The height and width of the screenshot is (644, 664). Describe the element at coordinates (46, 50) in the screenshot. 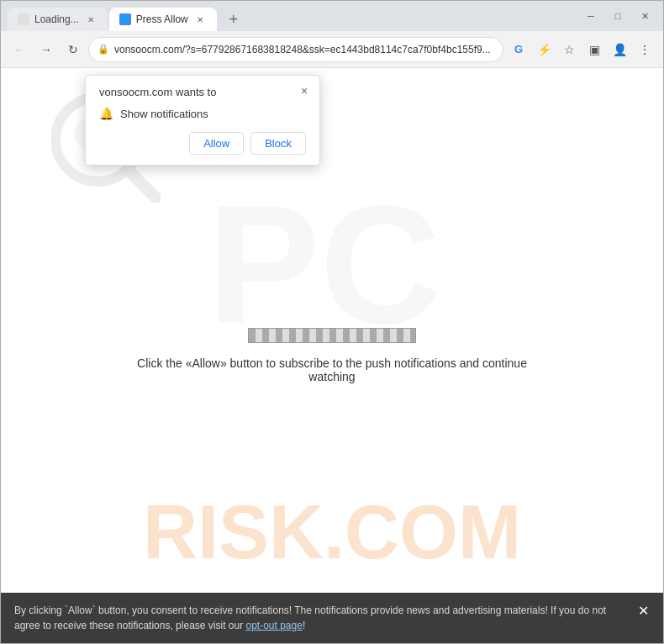

I see `forward-button: →` at that location.